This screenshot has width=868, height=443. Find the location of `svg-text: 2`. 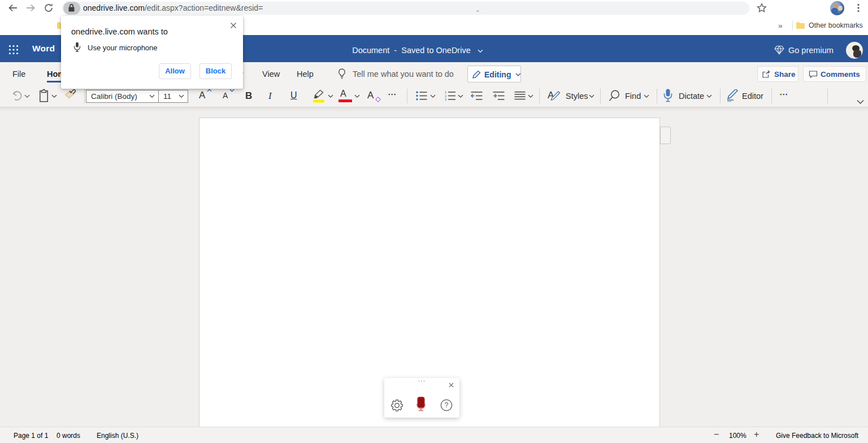

svg-text: 2 is located at coordinates (445, 96).